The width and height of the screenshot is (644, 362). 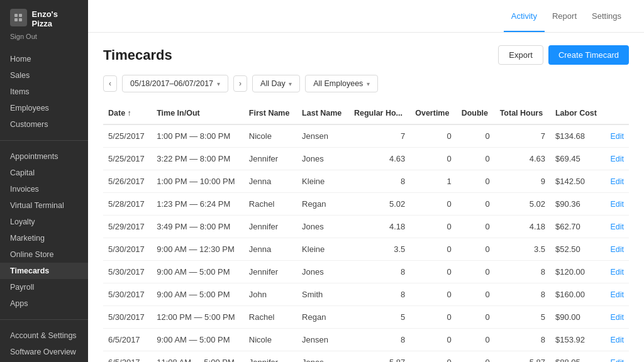 I want to click on cell-time: 1:00 PM — 10:00 PM, so click(x=197, y=182).